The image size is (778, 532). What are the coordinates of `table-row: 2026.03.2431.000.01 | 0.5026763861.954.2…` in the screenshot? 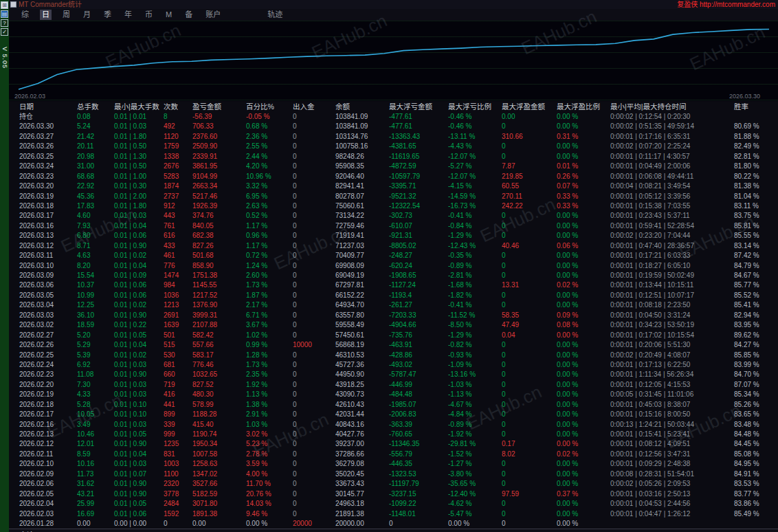 It's located at (393, 166).